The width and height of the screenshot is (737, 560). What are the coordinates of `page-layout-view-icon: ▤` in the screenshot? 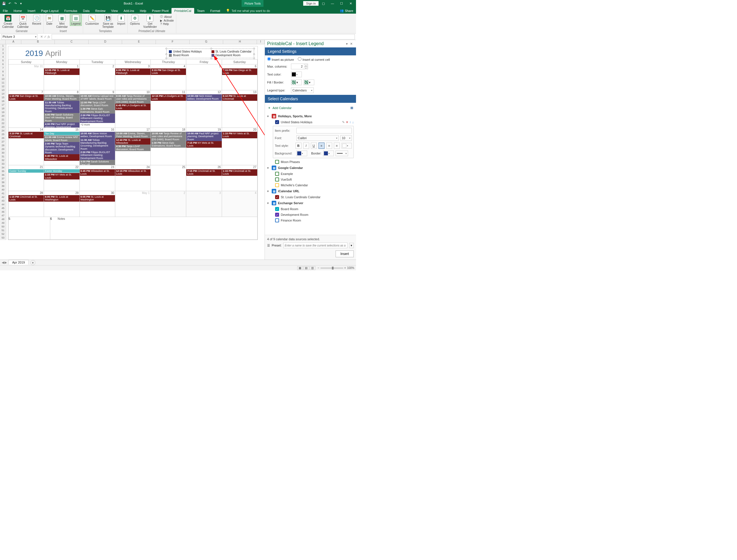 It's located at (307, 268).